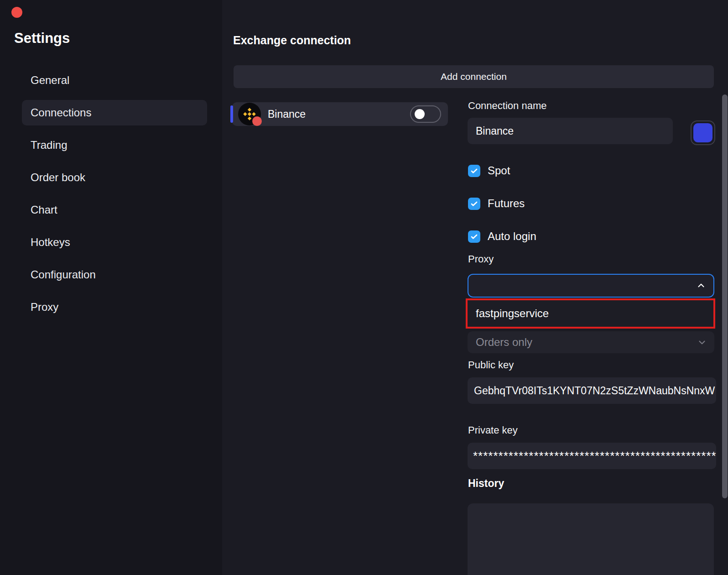 This screenshot has width=728, height=575. Describe the element at coordinates (114, 307) in the screenshot. I see `sidebar-item-proxy: Proxy` at that location.